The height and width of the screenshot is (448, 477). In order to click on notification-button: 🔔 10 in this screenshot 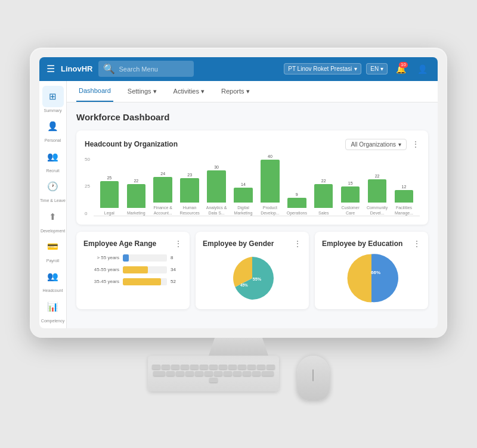, I will do `click(401, 69)`.